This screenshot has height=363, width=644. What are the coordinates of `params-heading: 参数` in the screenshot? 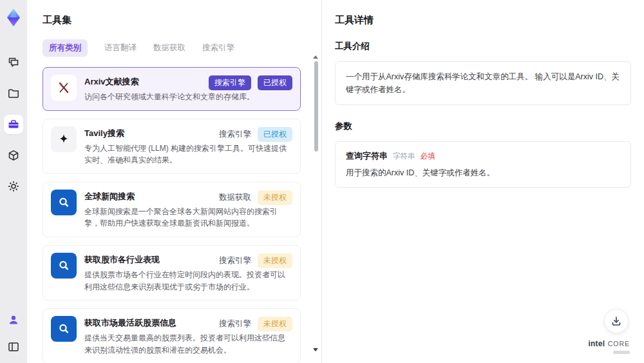 It's located at (483, 126).